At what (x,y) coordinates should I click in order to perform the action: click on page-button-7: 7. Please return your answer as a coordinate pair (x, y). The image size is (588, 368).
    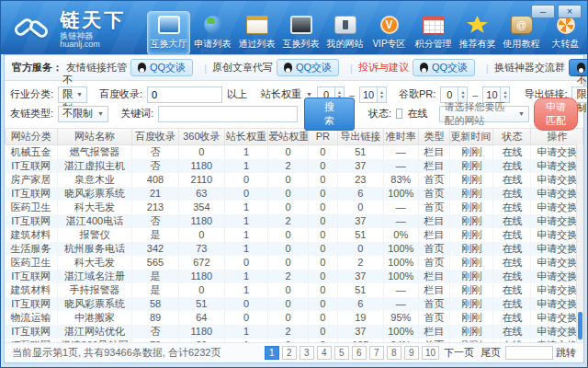
    Looking at the image, I should click on (377, 353).